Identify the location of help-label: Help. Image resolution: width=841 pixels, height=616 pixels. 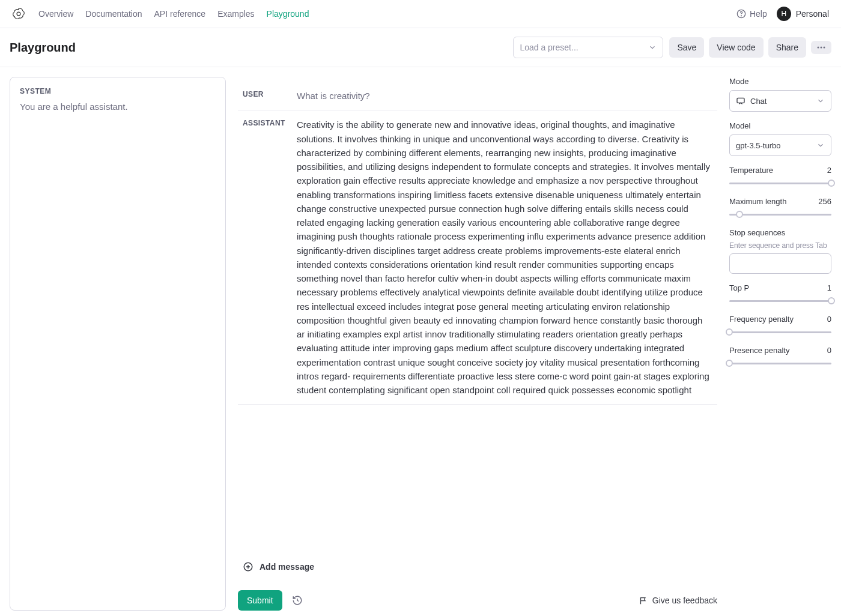
(758, 14).